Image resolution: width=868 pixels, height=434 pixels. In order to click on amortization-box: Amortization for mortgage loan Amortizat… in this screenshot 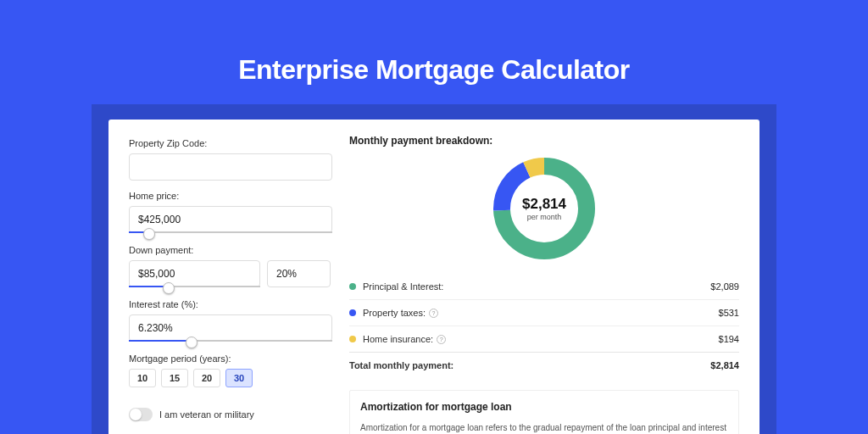, I will do `click(544, 412)`.